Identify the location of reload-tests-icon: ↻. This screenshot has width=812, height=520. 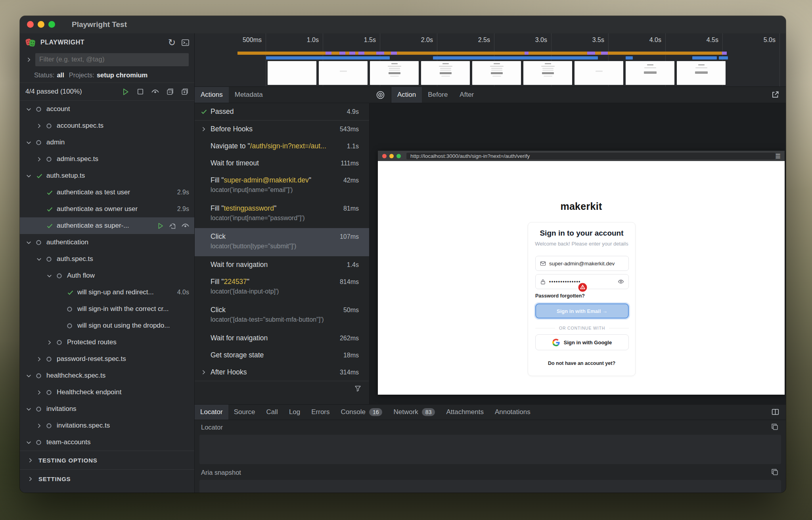
(172, 43).